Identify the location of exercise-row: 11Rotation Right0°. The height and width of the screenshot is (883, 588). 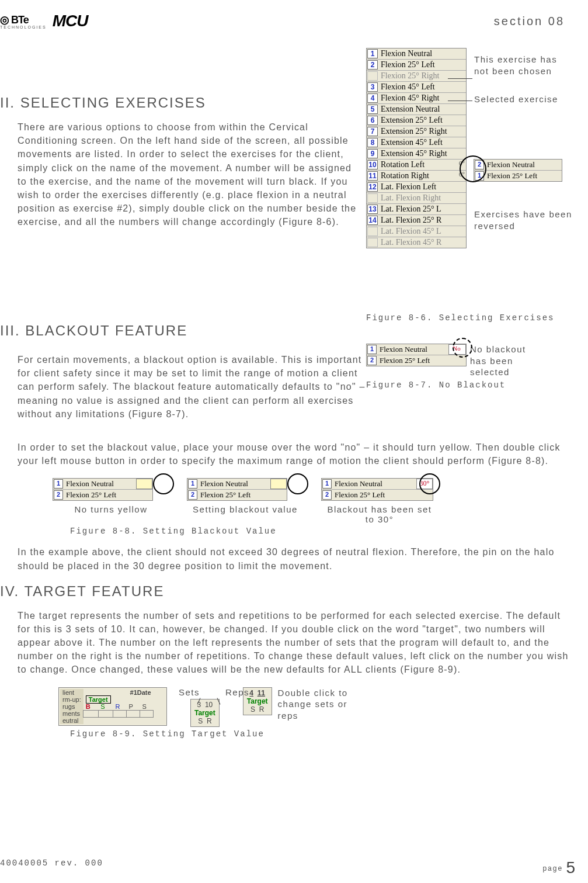
(416, 176).